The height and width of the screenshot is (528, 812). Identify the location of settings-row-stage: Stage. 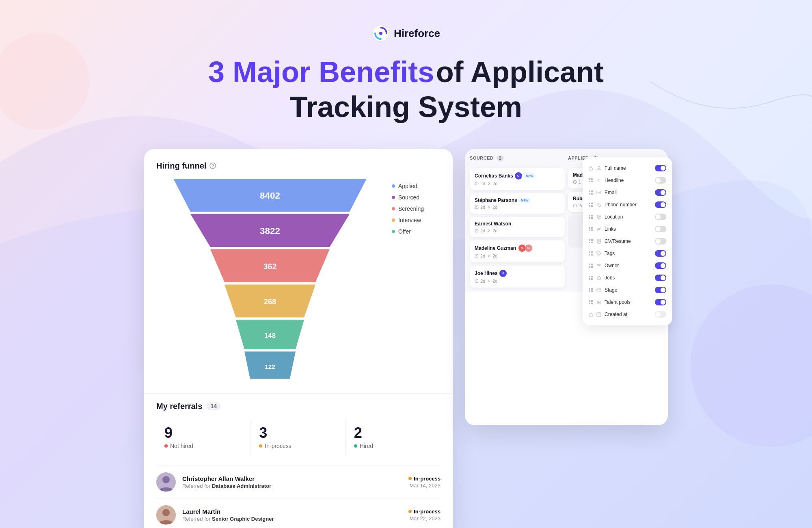
(627, 290).